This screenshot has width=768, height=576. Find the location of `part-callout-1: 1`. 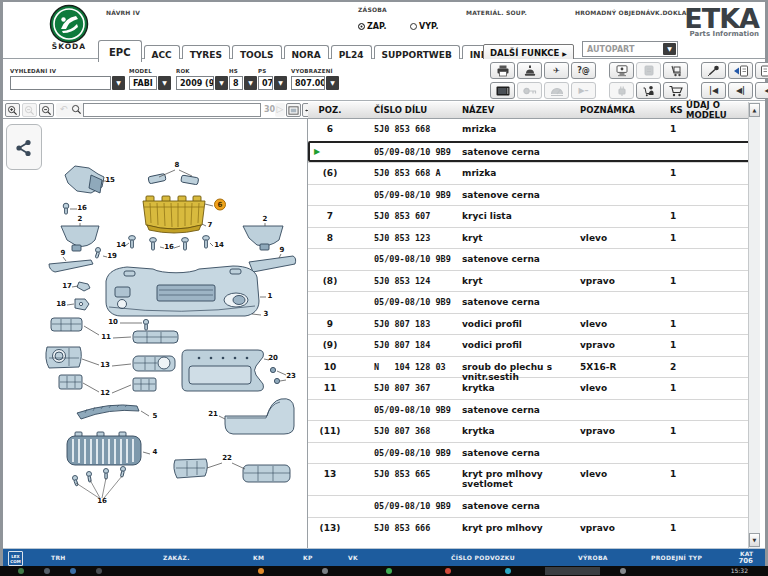

part-callout-1: 1 is located at coordinates (270, 296).